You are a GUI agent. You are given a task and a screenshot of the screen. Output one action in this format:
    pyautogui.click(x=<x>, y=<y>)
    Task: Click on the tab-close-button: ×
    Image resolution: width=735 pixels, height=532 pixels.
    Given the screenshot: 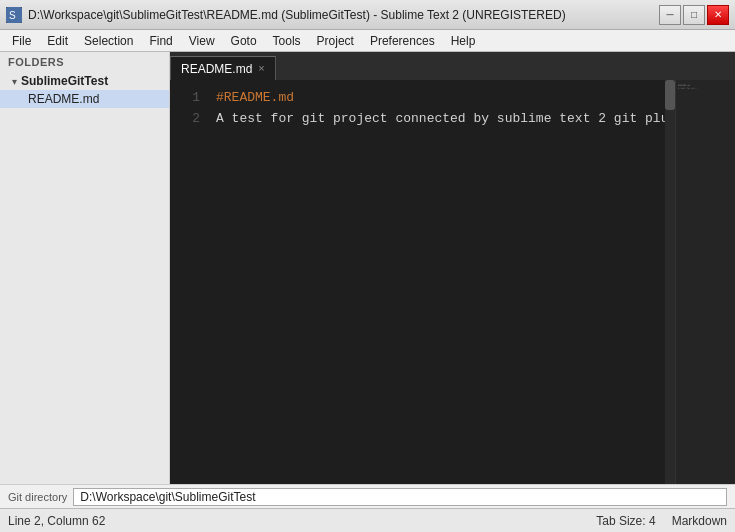 What is the action you would take?
    pyautogui.click(x=261, y=68)
    